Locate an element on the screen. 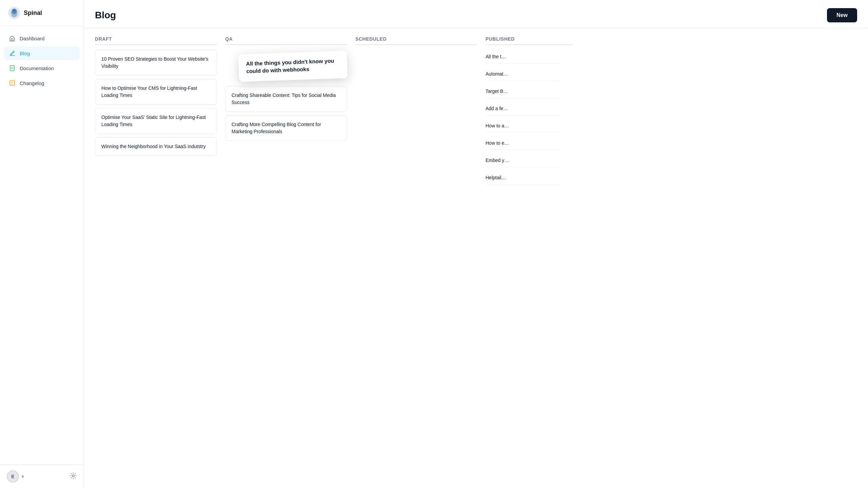 The height and width of the screenshot is (488, 868). doc-icon is located at coordinates (12, 68).